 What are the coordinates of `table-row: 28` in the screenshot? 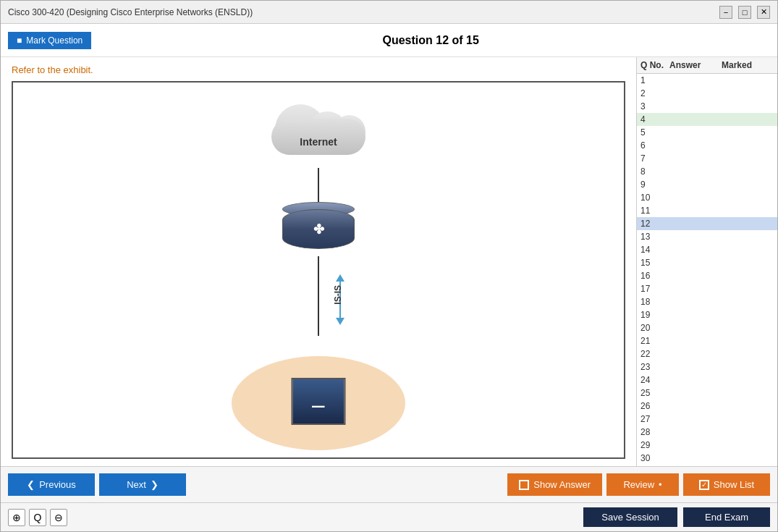 It's located at (707, 432).